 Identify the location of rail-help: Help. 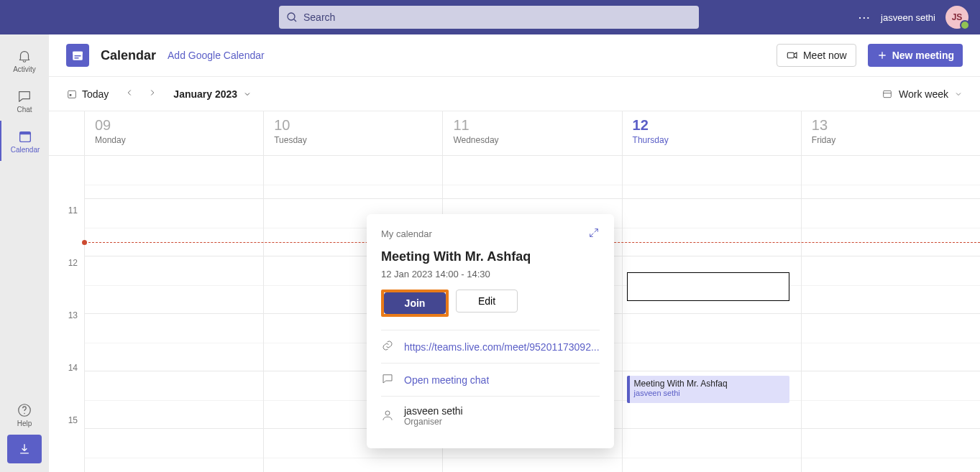
(24, 415).